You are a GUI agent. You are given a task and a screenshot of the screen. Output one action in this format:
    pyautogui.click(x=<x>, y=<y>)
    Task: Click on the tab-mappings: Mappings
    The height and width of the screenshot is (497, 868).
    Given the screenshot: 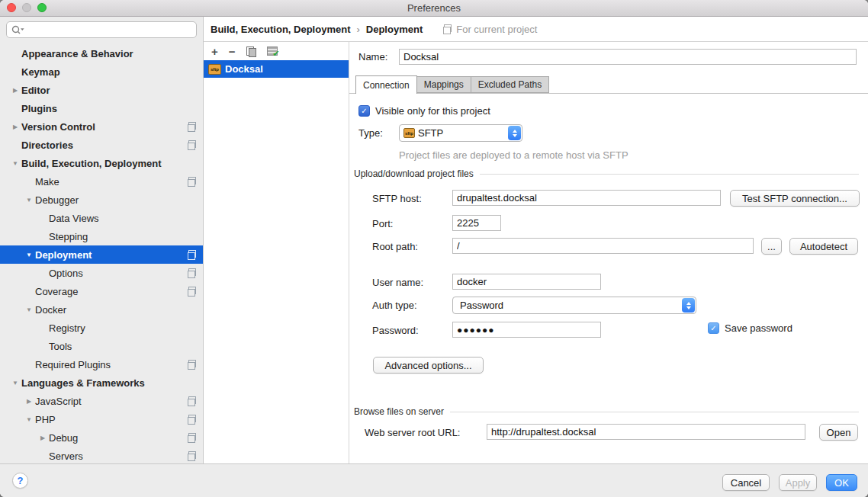 What is the action you would take?
    pyautogui.click(x=444, y=85)
    